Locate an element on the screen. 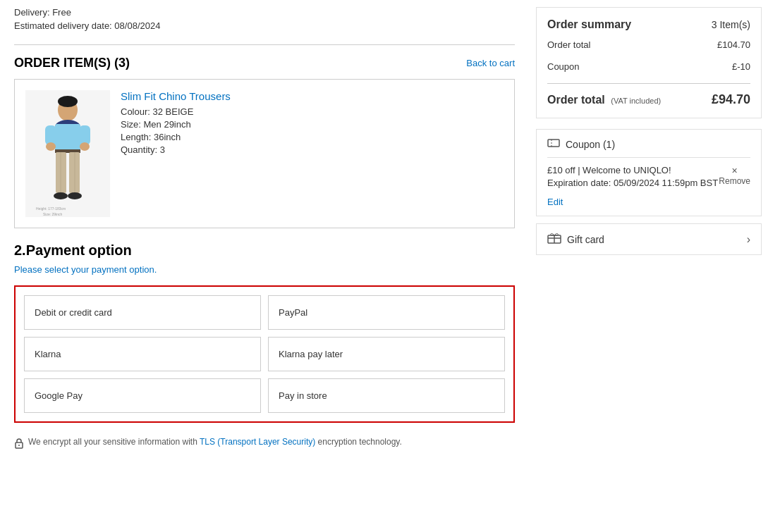 This screenshot has width=780, height=532. security-text: We encrypt all your sensitive informatio… is located at coordinates (215, 442).